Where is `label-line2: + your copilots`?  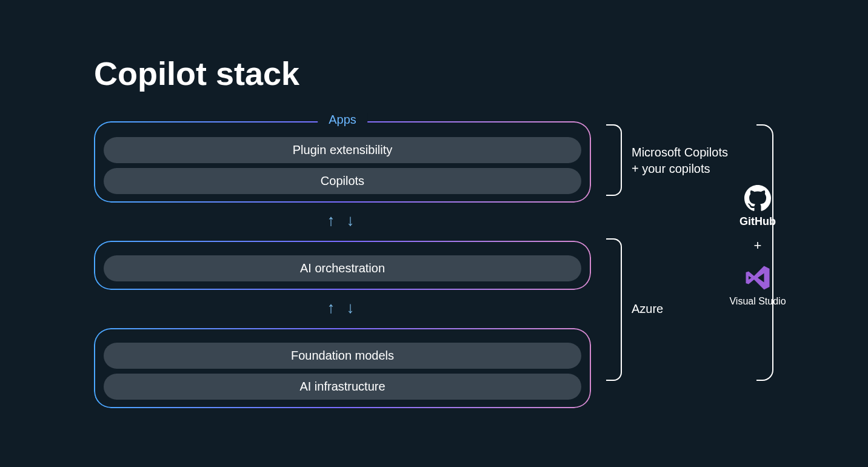
label-line2: + your copilots is located at coordinates (671, 169).